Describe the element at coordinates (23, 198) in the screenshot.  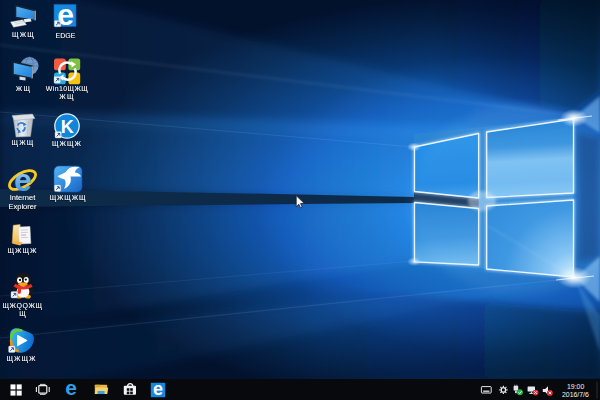
I see `svg-text: Internet` at that location.